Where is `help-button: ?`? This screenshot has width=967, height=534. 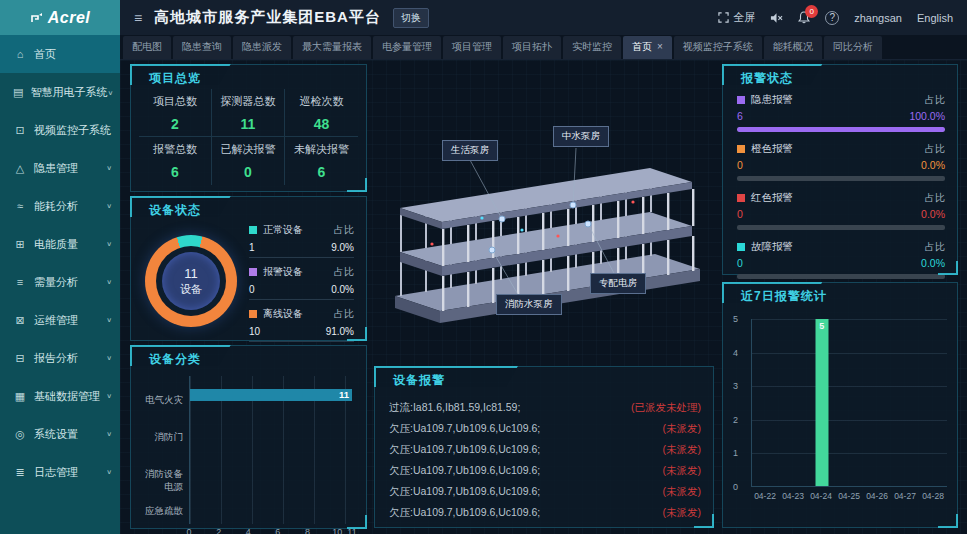 help-button: ? is located at coordinates (832, 18).